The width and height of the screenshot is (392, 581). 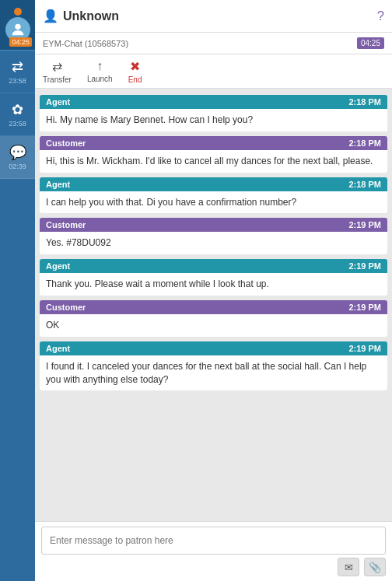 I want to click on sub-header: EYM-Chat (10568573) 04:25, so click(x=213, y=44).